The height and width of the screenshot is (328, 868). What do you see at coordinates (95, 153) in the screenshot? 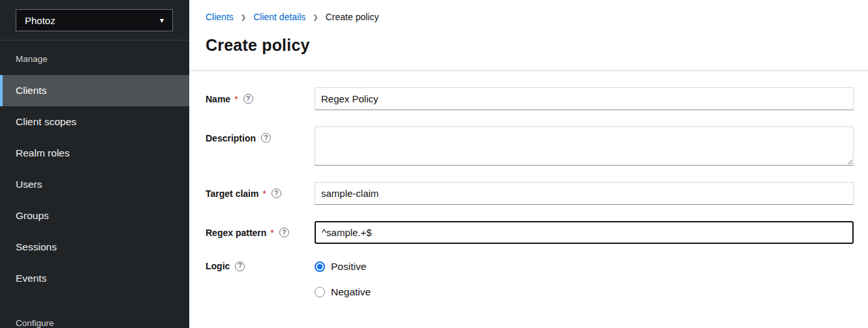
I see `sidebar-item-realm-roles: Realm roles` at bounding box center [95, 153].